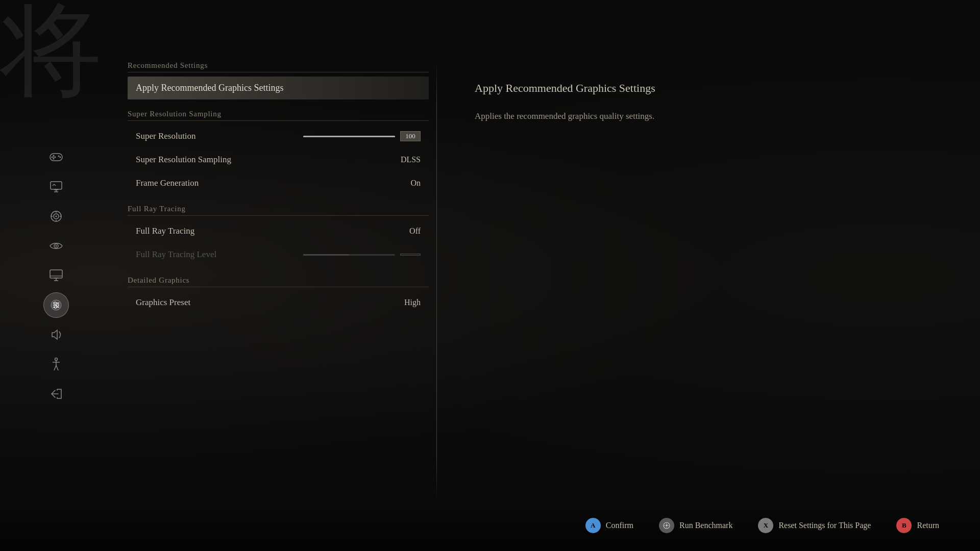 The height and width of the screenshot is (551, 980). I want to click on menu-item-value: Off, so click(415, 231).